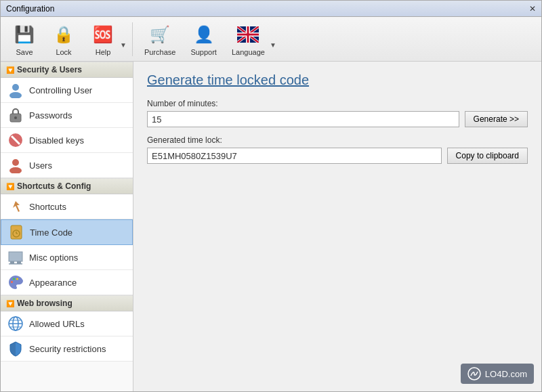 This screenshot has height=392, width=542. Describe the element at coordinates (24, 39) in the screenshot. I see `save-button: 💾 Save` at that location.